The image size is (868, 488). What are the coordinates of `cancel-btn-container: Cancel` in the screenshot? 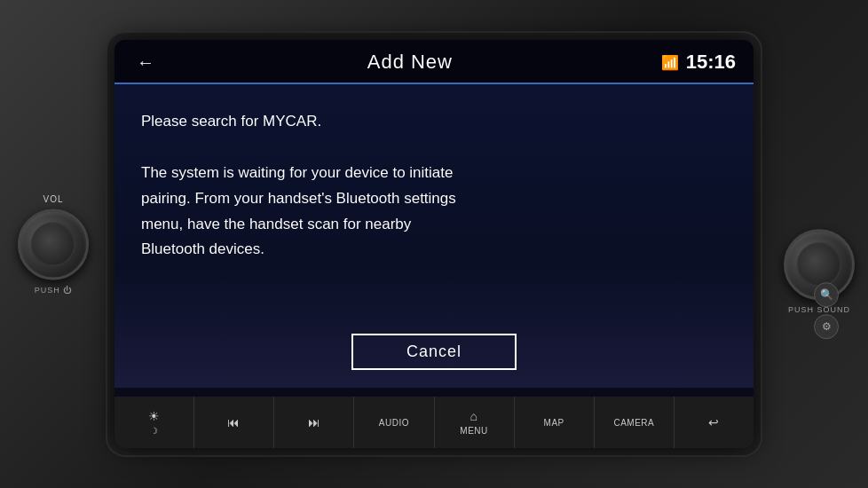 It's located at (434, 351).